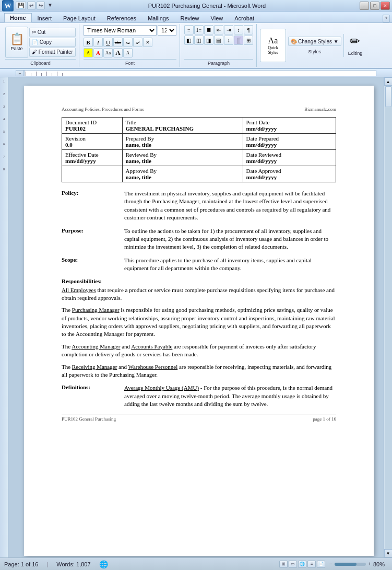 The height and width of the screenshot is (570, 392). Describe the element at coordinates (98, 42) in the screenshot. I see `italic-button: I` at that location.